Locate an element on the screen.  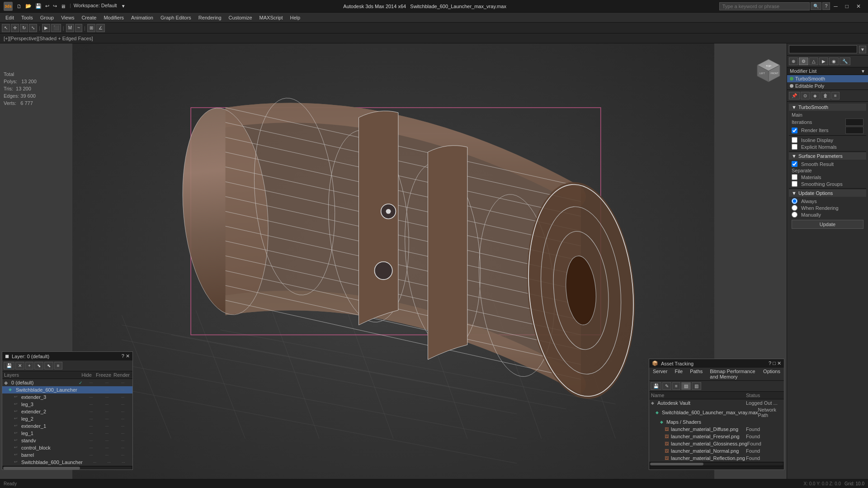
configure-sets-btn: ≡ is located at coordinates (835, 96).